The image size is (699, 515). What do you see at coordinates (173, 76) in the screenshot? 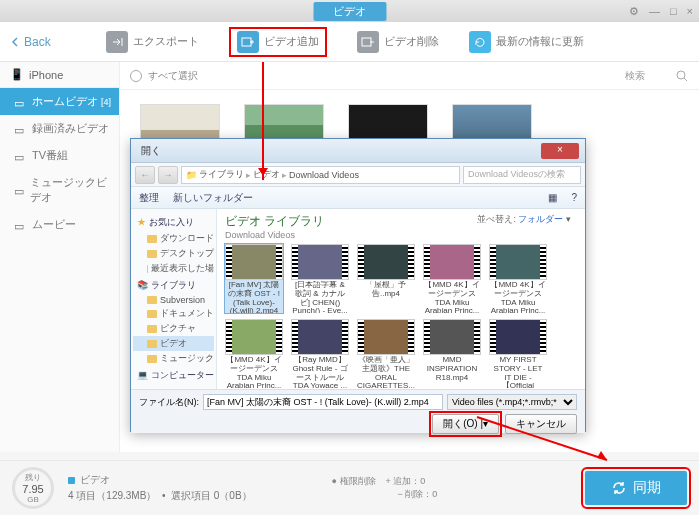
I see `select-all-label: すべて選択` at bounding box center [173, 76].